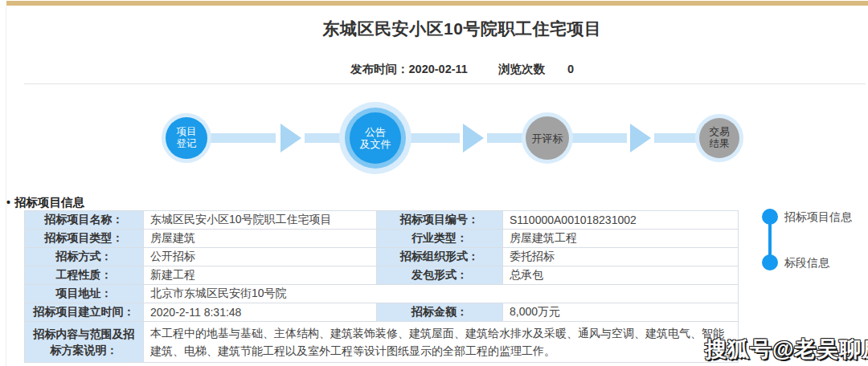  What do you see at coordinates (382, 257) in the screenshot?
I see `table-row: 招标方式： 公开招标 招标组织形式： 委托招标` at bounding box center [382, 257].